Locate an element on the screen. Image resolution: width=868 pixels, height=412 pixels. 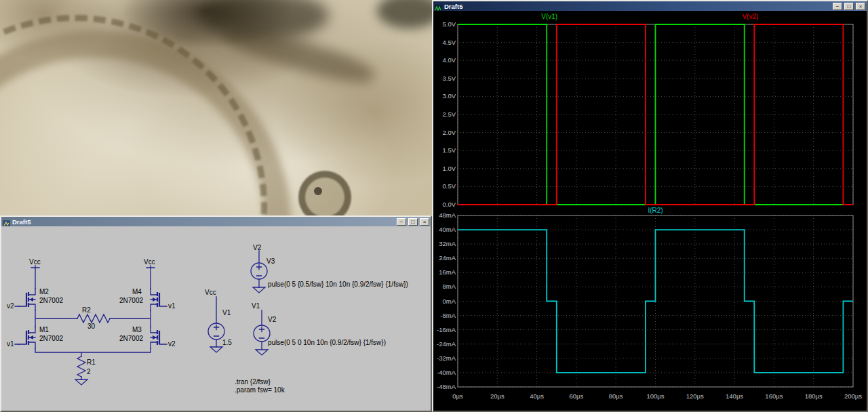
trace-label-V(v1): V(v1) is located at coordinates (549, 16).